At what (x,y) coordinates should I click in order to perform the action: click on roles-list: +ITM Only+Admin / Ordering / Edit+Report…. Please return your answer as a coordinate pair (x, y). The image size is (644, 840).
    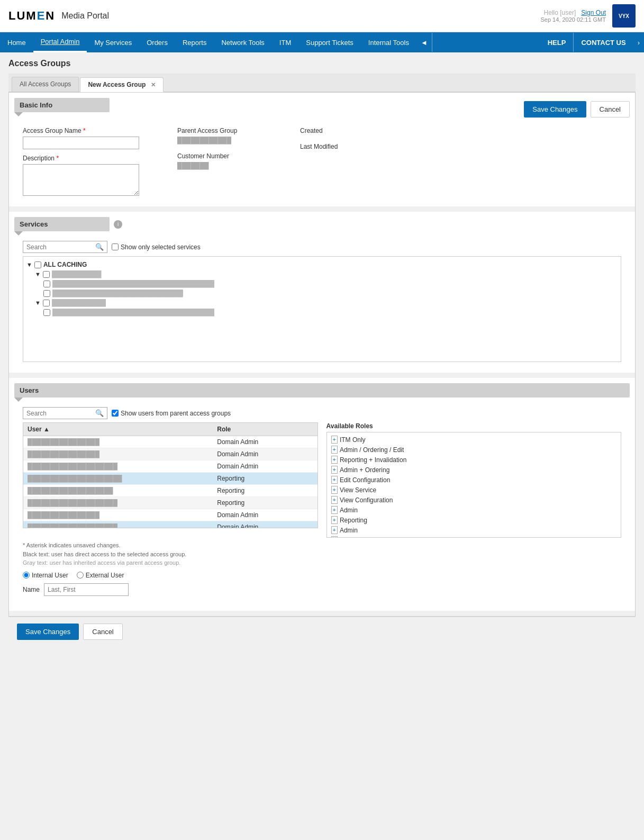
    Looking at the image, I should click on (474, 485).